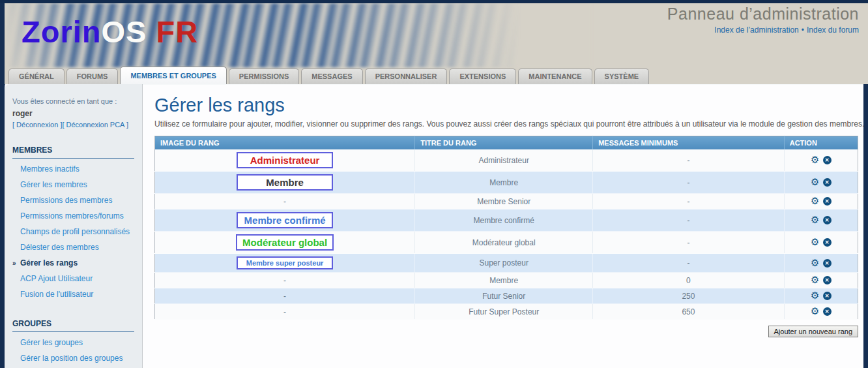  Describe the element at coordinates (688, 144) in the screenshot. I see `column-header-min-posts: MESSAGES MINIMUMS` at that location.